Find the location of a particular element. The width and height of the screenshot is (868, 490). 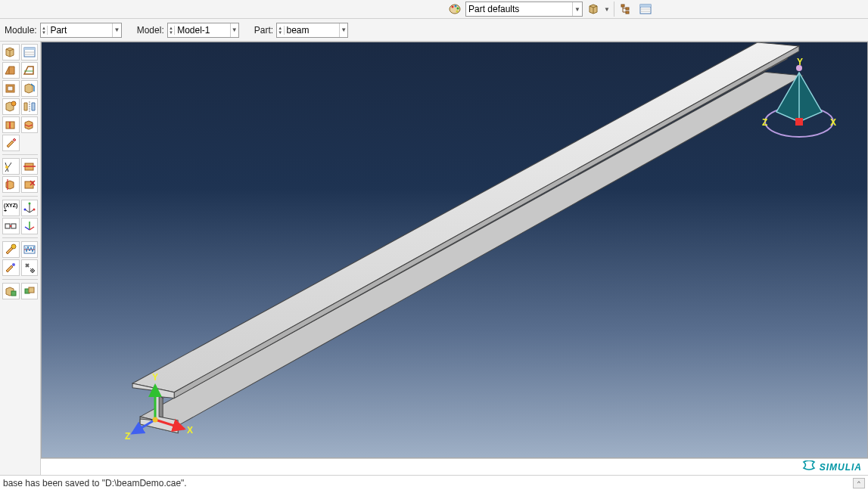

toolbar-separator is located at coordinates (614, 9).